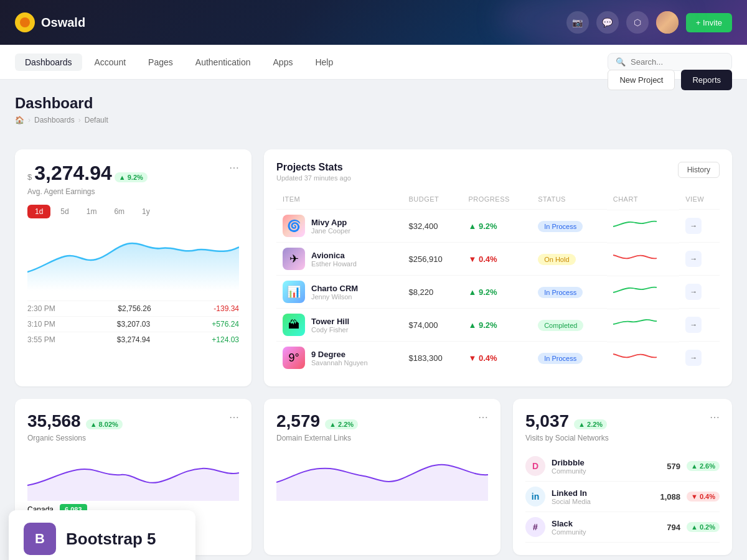 The image size is (747, 560). I want to click on social-item: in Linked In Social Media 1,088 ▼ 0.4%, so click(622, 497).